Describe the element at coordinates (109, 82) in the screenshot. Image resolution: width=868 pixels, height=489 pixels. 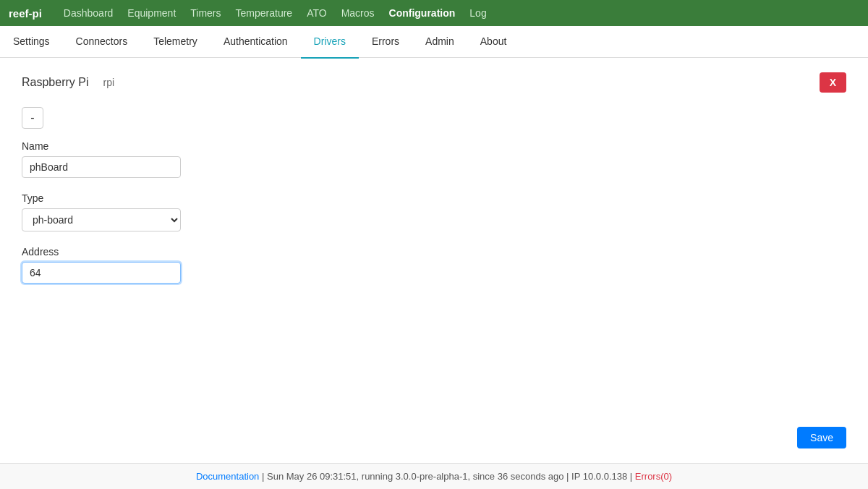
I see `driver-subtitle: rpi` at that location.